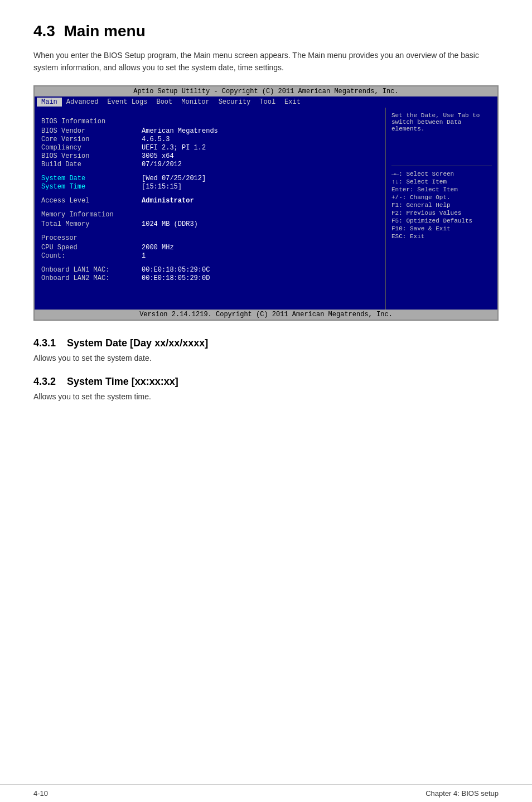 The width and height of the screenshot is (532, 802). Describe the element at coordinates (195, 102) in the screenshot. I see `bios-menu-monitor: Monitor` at that location.